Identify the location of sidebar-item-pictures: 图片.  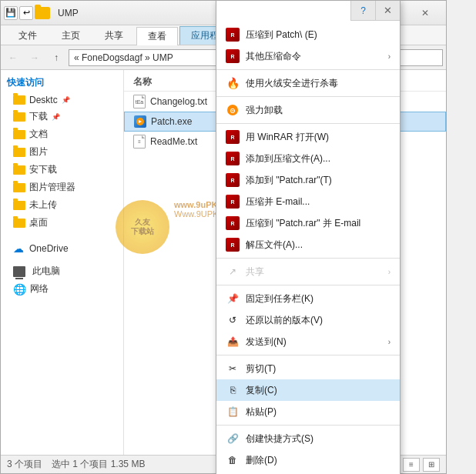
(62, 152).